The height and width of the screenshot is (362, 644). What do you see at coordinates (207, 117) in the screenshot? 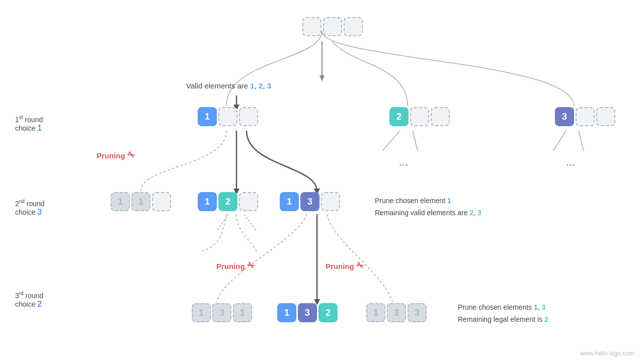
I see `l1-left-cell-1: 1` at bounding box center [207, 117].